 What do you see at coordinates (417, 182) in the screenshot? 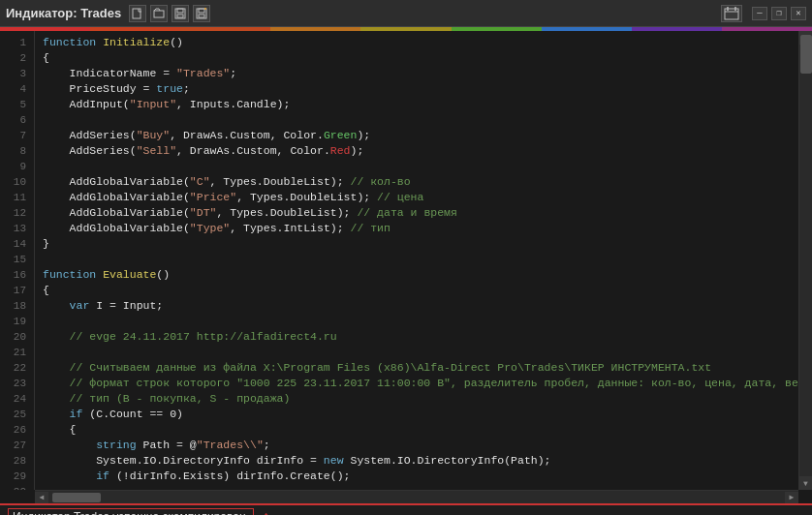
I see `code-line-10: AddGlobalVariable("C", Types.DoubleList)…` at bounding box center [417, 182].